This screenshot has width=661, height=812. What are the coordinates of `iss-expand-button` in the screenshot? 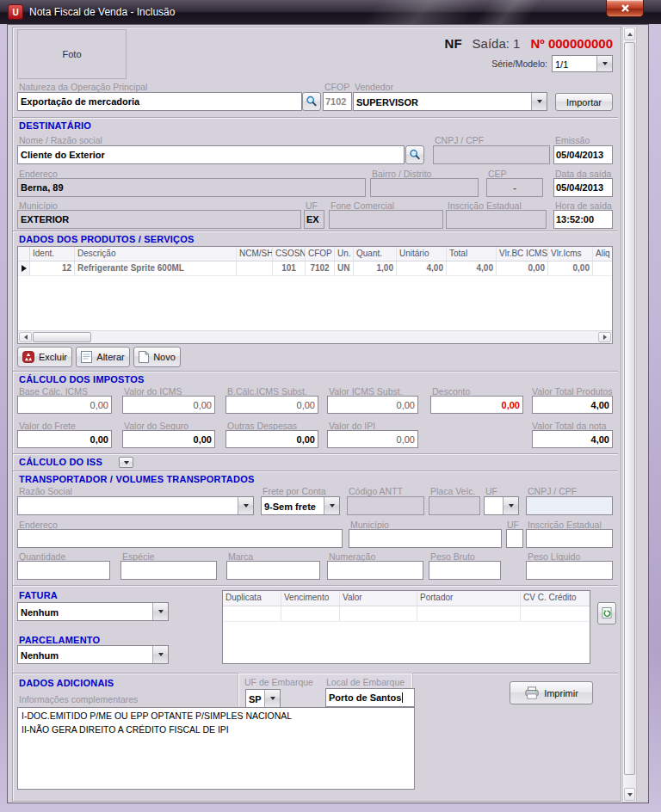 It's located at (126, 463).